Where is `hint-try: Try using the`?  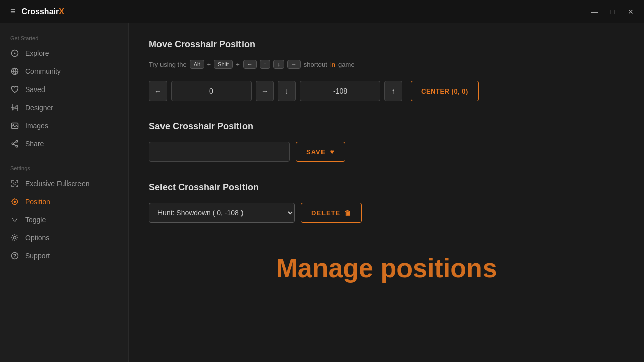 hint-try: Try using the is located at coordinates (168, 64).